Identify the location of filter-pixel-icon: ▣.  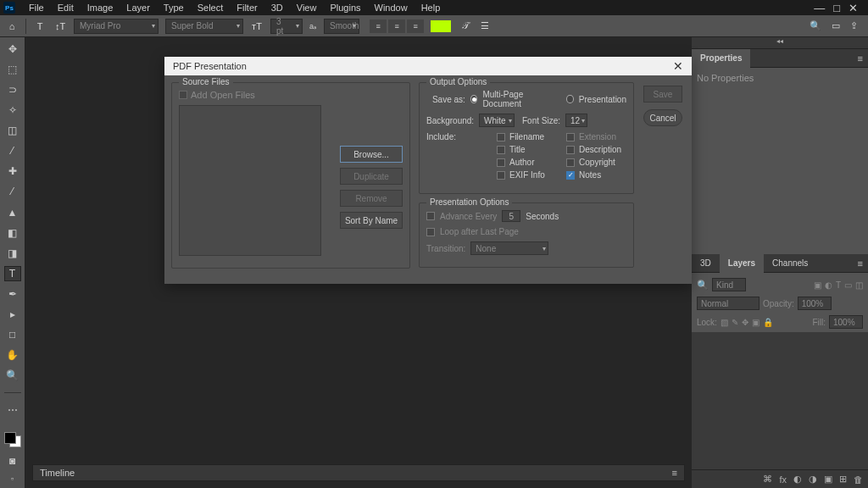
(817, 285).